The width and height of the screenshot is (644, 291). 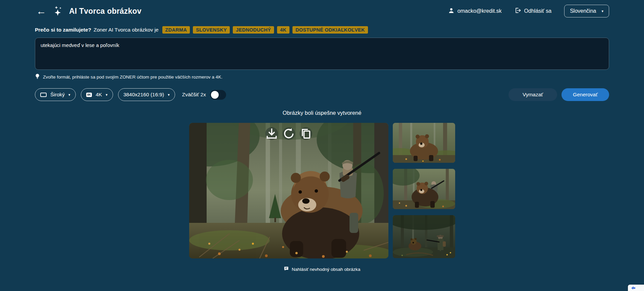 I want to click on badge-slovensky: SLOVENSKY, so click(x=211, y=30).